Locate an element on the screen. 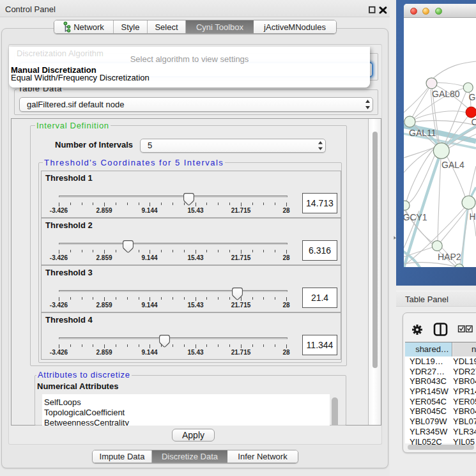 This screenshot has height=476, width=476. svg-text: HAP2 is located at coordinates (450, 257).